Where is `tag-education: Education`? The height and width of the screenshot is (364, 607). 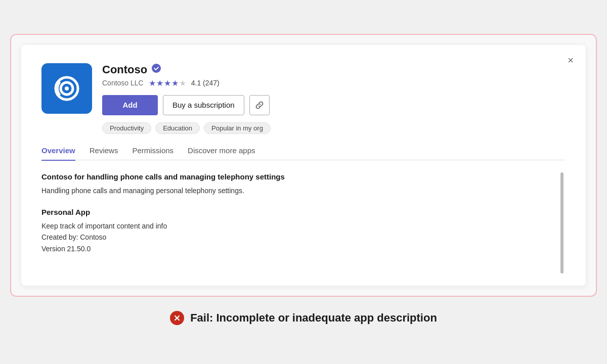
tag-education: Education is located at coordinates (178, 128).